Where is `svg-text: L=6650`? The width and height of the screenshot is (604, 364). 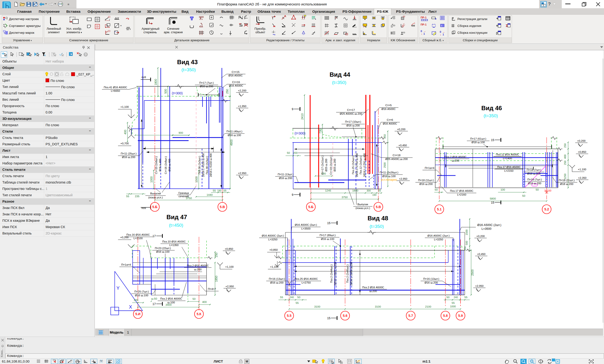
svg-text: L=6650 is located at coordinates (116, 91).